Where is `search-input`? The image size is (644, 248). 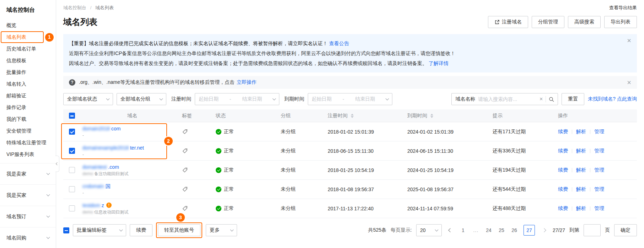
search-input is located at coordinates (508, 99).